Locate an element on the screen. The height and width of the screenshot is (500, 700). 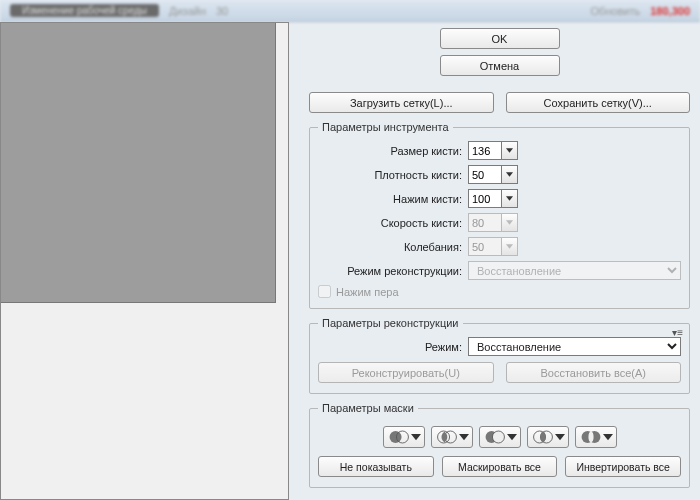
mask-options-legend: Параметры маски is located at coordinates (368, 408).